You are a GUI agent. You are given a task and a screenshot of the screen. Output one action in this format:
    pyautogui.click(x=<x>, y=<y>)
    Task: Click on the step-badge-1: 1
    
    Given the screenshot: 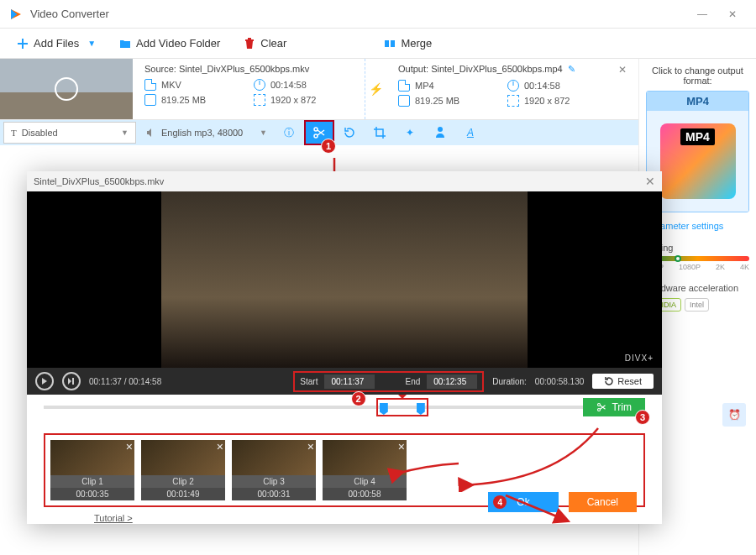 What is the action you would take?
    pyautogui.click(x=328, y=146)
    